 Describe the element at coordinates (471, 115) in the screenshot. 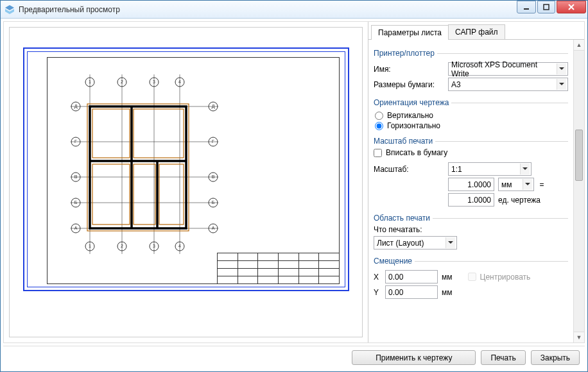

I see `orientation-vertical-radio: Вертикально` at that location.